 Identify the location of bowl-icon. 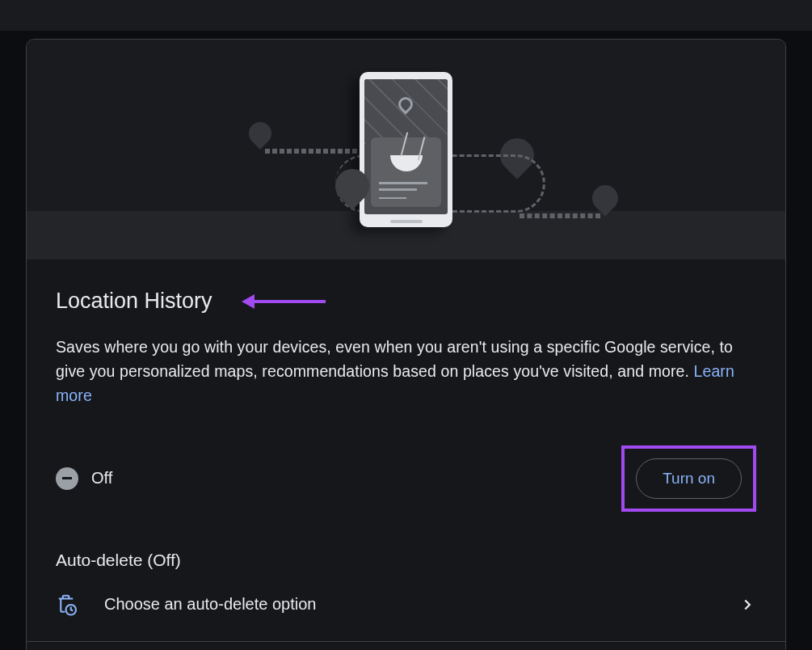
(406, 163).